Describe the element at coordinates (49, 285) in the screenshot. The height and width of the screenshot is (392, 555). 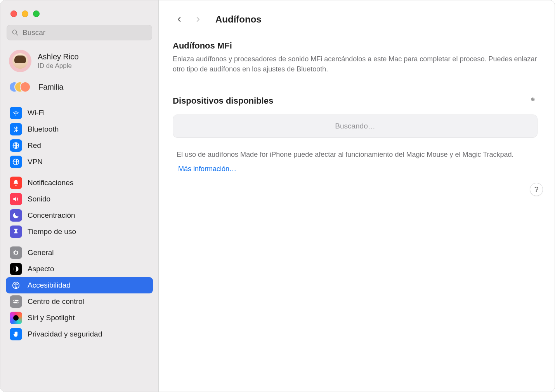
I see `sidebar-item-label: Accesibilidad` at that location.